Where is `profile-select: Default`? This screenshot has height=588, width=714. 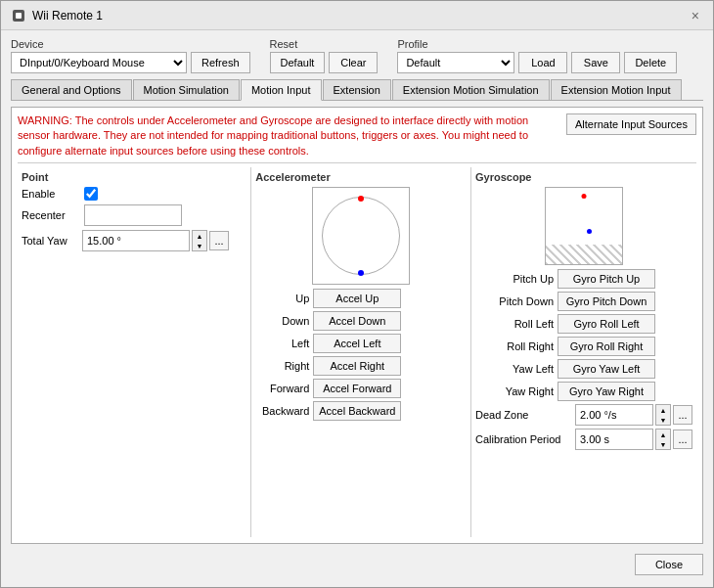 profile-select: Default is located at coordinates (456, 63).